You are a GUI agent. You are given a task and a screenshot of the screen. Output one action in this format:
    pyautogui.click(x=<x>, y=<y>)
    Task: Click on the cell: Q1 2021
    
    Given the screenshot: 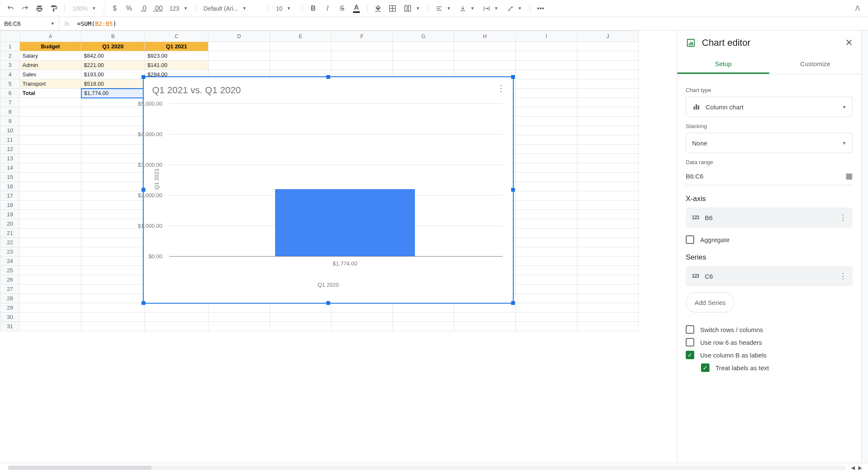 What is the action you would take?
    pyautogui.click(x=177, y=47)
    